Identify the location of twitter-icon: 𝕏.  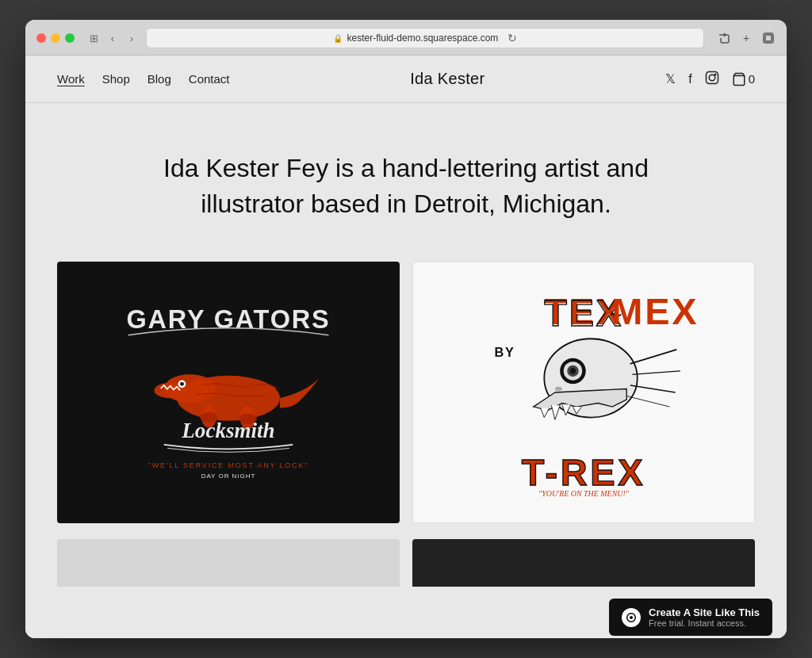
(671, 79).